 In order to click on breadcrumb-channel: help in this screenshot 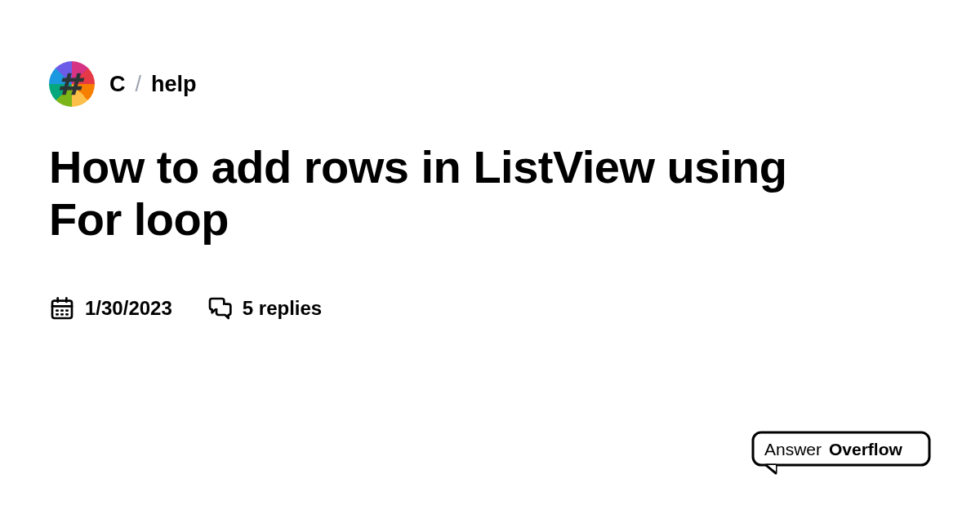, I will do `click(174, 85)`.